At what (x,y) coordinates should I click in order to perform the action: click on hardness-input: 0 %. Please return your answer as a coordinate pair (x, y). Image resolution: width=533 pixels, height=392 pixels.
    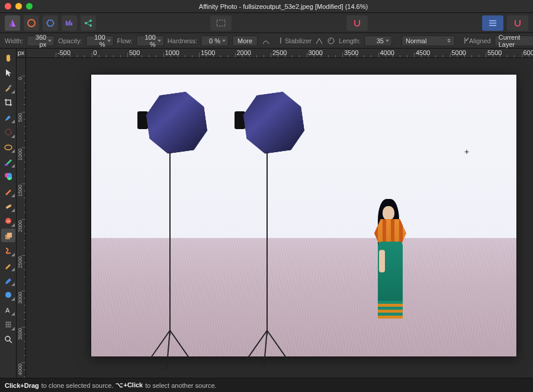
    Looking at the image, I should click on (214, 41).